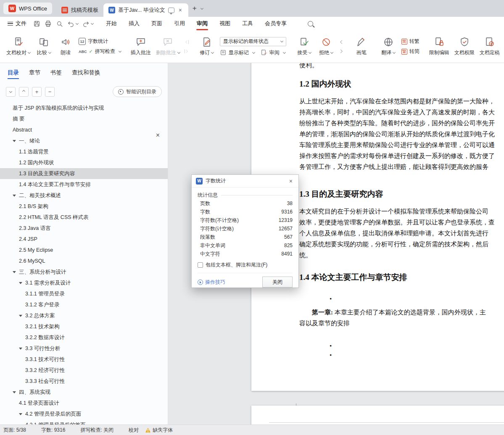 This screenshot has width=504, height=435. What do you see at coordinates (137, 92) in the screenshot?
I see `smart-toc-button: 智能识别目录` at bounding box center [137, 92].